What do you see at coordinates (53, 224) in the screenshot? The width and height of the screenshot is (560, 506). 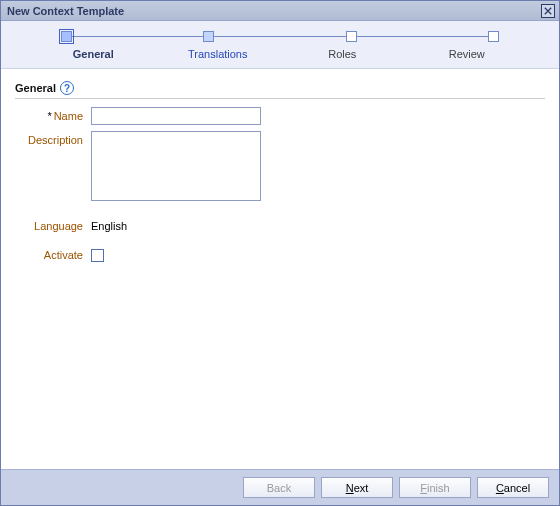 I see `language-label: Language` at bounding box center [53, 224].